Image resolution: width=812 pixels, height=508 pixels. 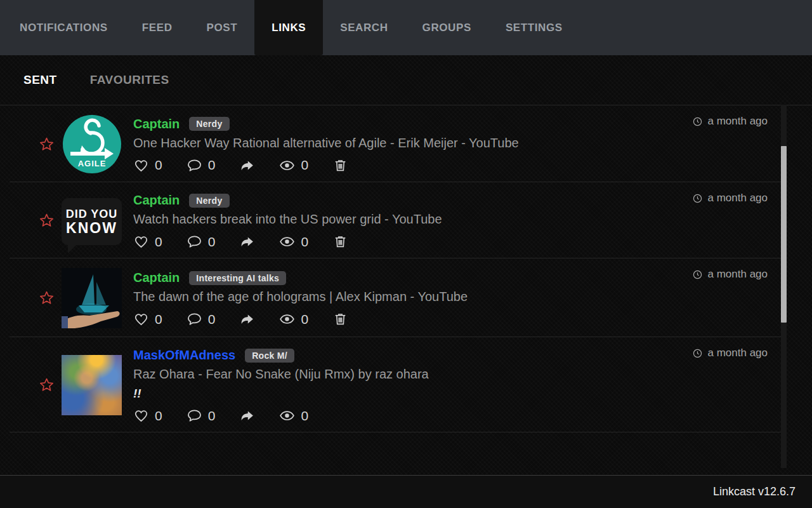 I want to click on post-title: Raz Ohara - Fear No Snake (Niju Rmx) by …, so click(x=460, y=375).